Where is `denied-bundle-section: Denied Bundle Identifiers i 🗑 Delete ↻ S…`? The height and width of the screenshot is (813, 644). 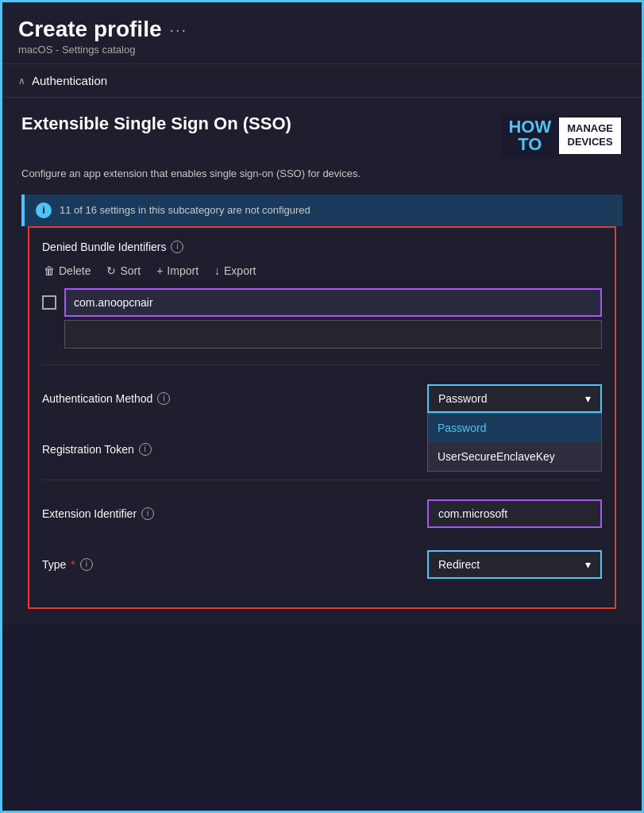 denied-bundle-section: Denied Bundle Identifiers i 🗑 Delete ↻ S… is located at coordinates (322, 295).